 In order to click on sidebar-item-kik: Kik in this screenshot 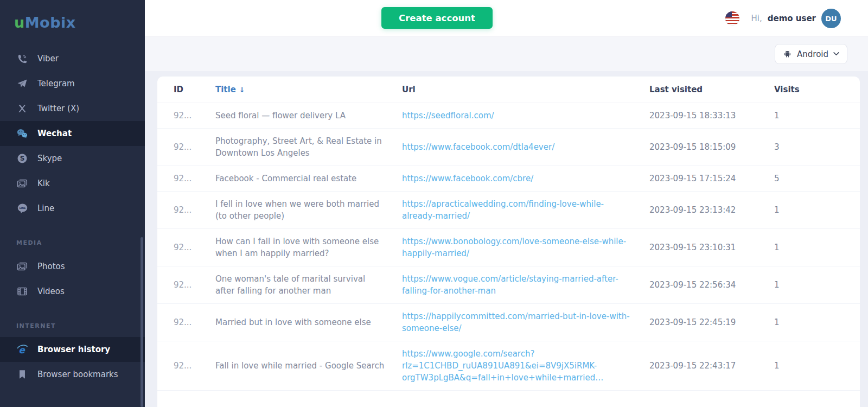, I will do `click(73, 183)`.